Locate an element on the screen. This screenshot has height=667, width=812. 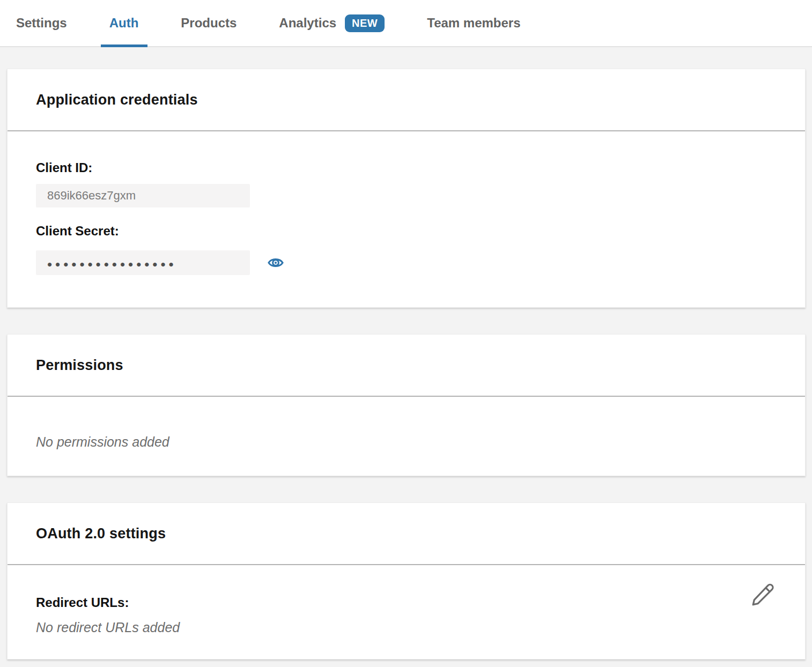
tab-products-label: Products is located at coordinates (209, 23).